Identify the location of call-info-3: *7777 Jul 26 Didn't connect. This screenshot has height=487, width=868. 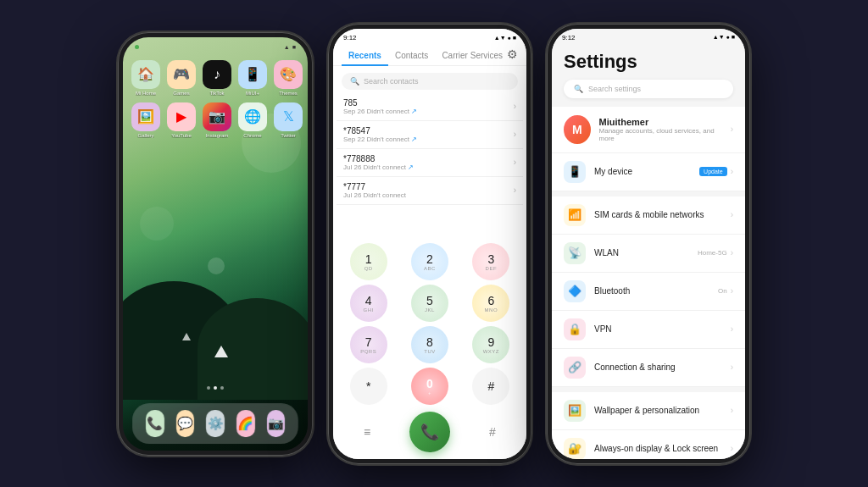
(375, 191).